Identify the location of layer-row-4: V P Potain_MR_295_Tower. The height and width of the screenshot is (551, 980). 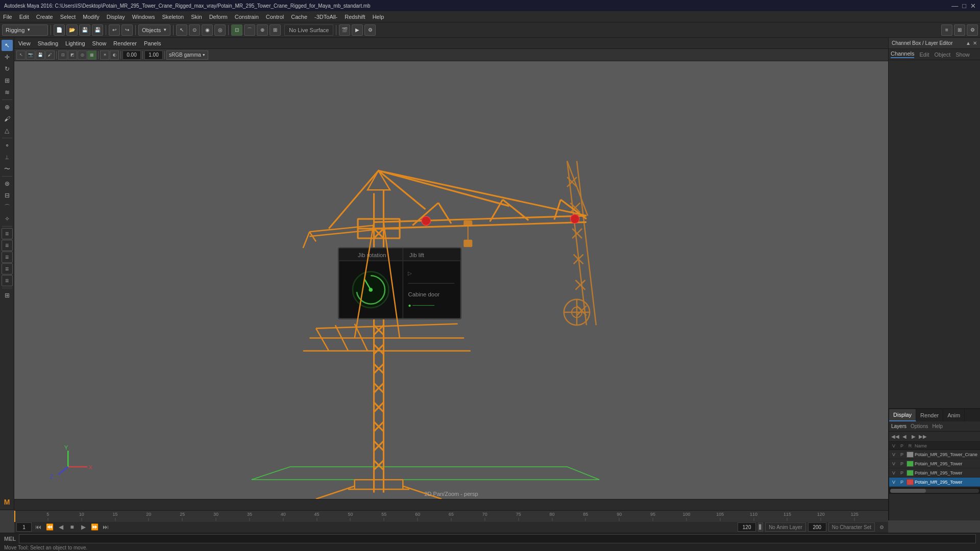
(935, 482).